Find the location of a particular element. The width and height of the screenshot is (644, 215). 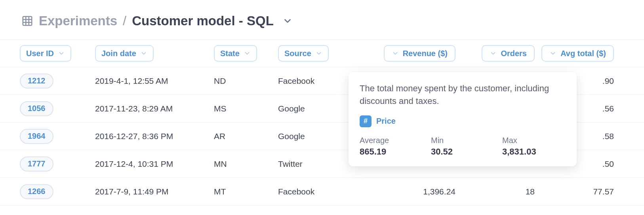

column-header-user-id: User ID is located at coordinates (46, 53).